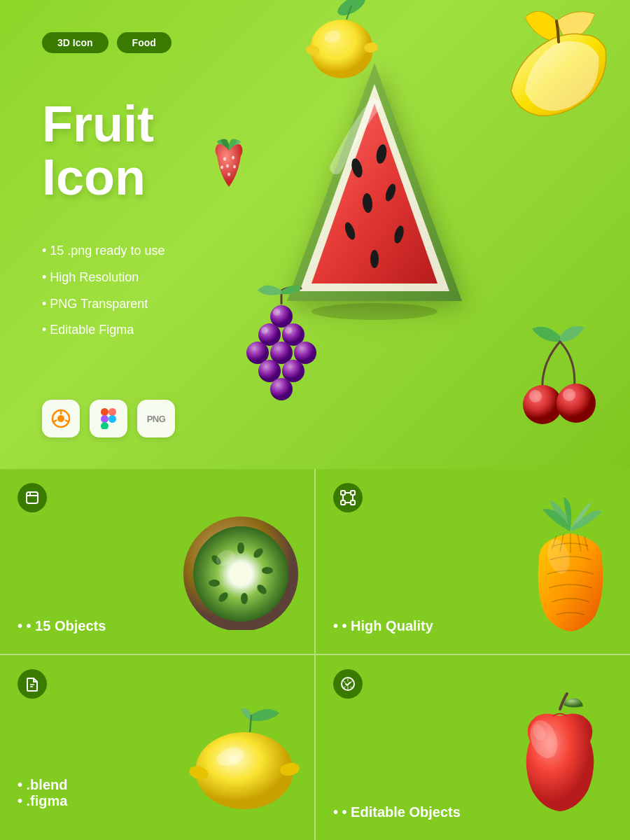 Image resolution: width=630 pixels, height=840 pixels. I want to click on strawberry-fruit, so click(230, 162).